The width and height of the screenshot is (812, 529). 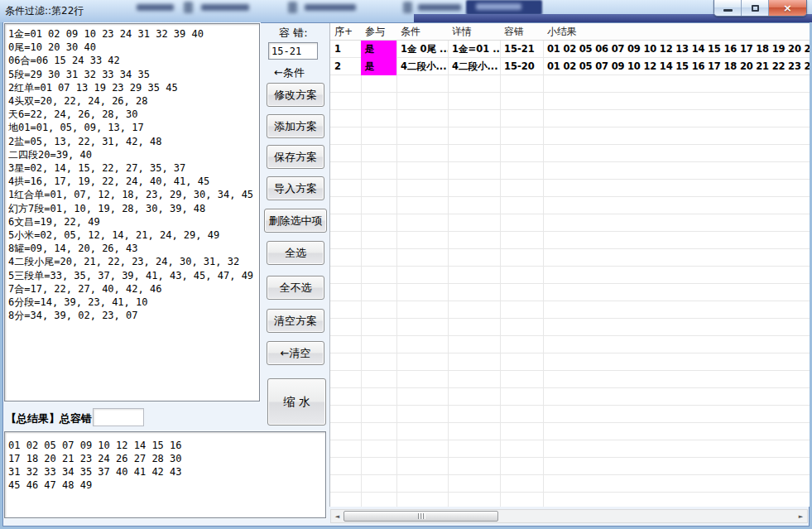 What do you see at coordinates (295, 220) in the screenshot?
I see `delete-selected-button: 删除选中项` at bounding box center [295, 220].